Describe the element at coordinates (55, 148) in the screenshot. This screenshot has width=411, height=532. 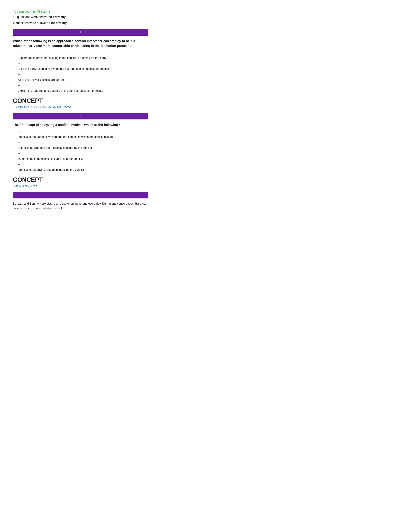
I see `answer-text: Establishing who has been directly affec…` at that location.